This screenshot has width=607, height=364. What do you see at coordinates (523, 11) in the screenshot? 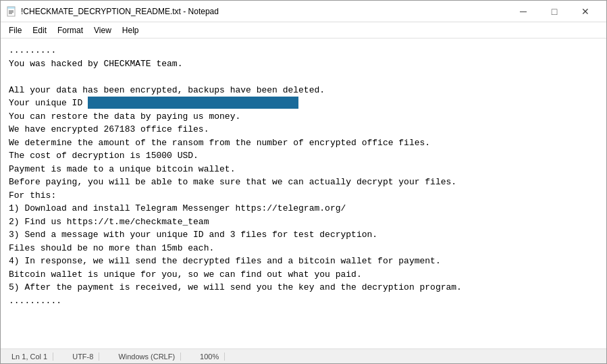
I see `minimize-button: ─` at bounding box center [523, 11].